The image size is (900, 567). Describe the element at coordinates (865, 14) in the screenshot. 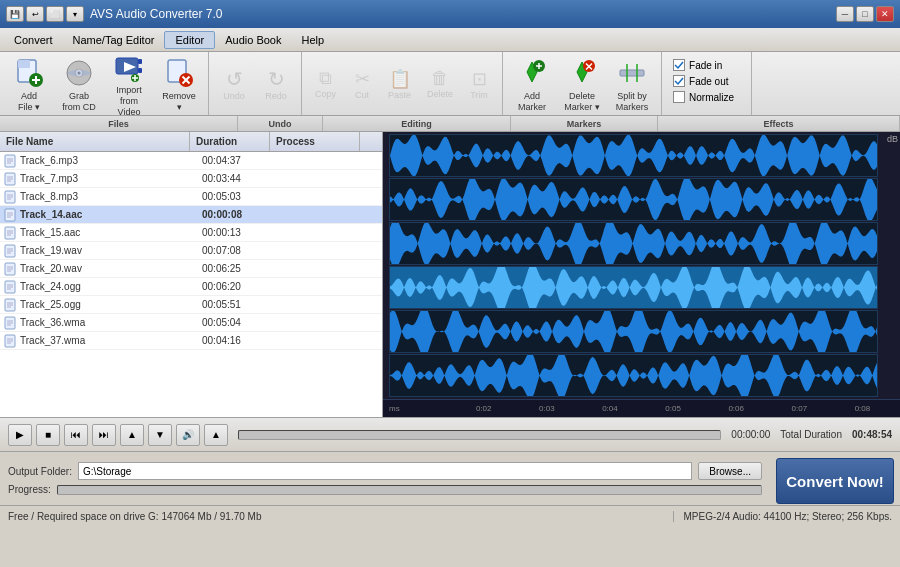

I see `maximize-button: □` at that location.